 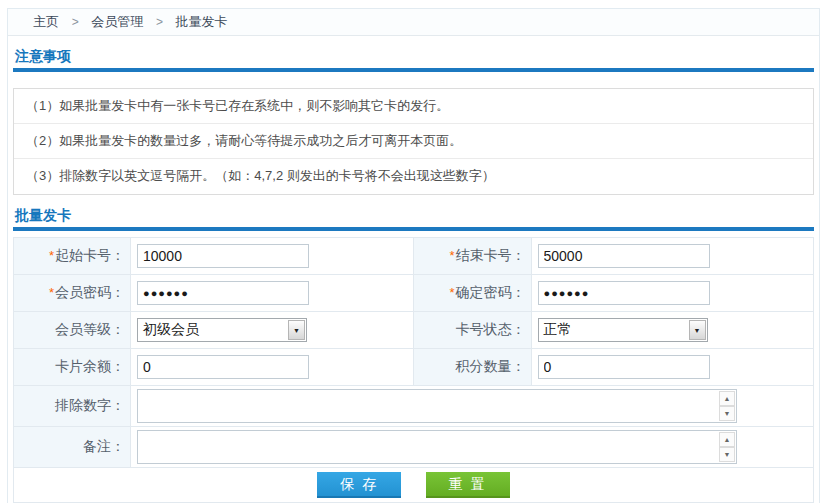 What do you see at coordinates (414, 368) in the screenshot?
I see `table-row: *卡片余额： *积分数量：` at bounding box center [414, 368].